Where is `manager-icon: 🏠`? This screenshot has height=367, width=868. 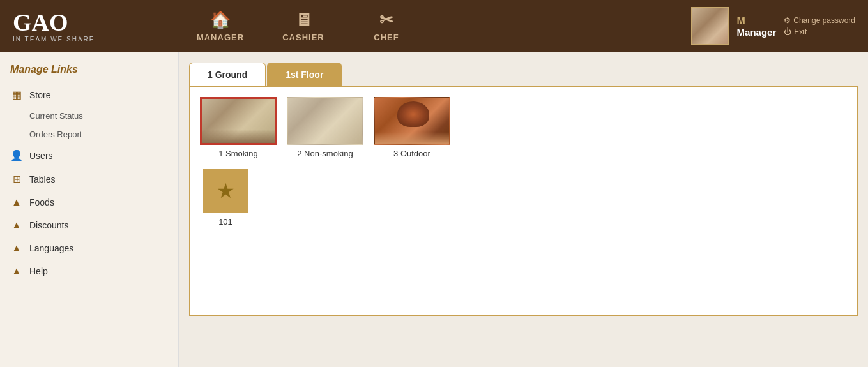
manager-icon: 🏠 is located at coordinates (221, 20).